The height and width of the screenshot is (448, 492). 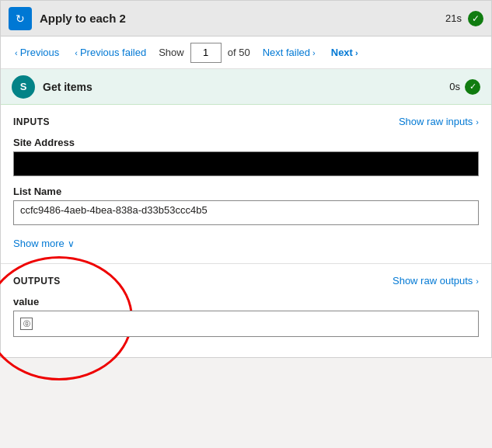 I want to click on nav-bar: ‹ Previous ‹ Previous failed Show 1 of 5…, so click(x=246, y=53).